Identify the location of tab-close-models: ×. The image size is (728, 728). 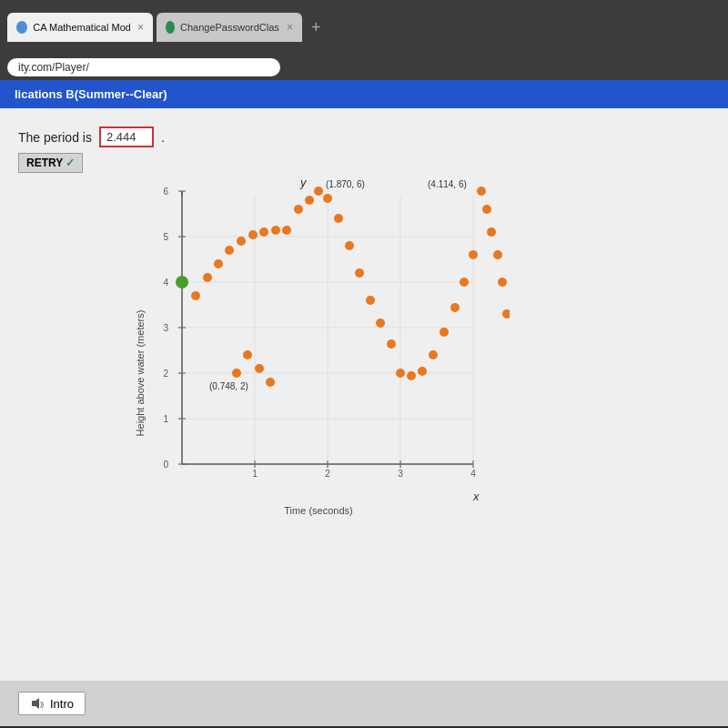
(140, 27).